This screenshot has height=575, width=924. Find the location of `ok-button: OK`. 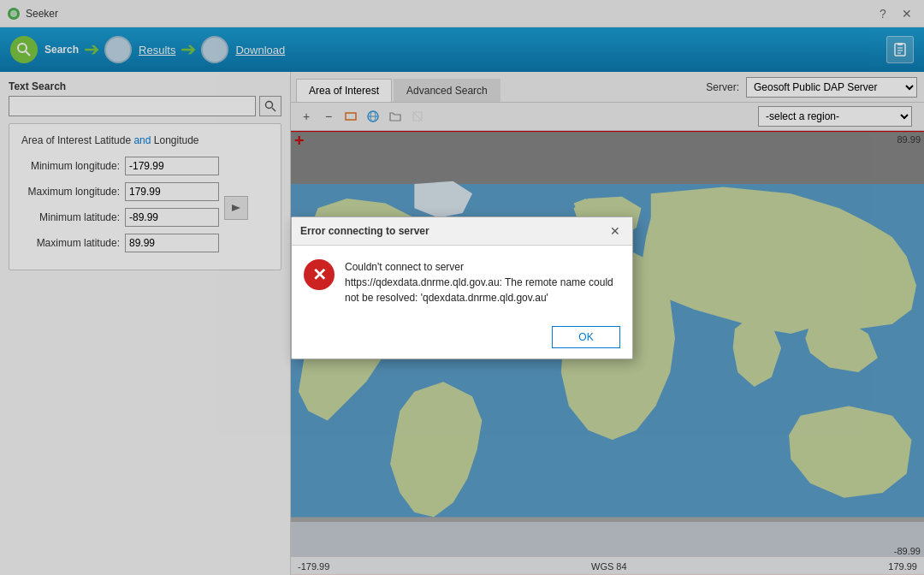

ok-button: OK is located at coordinates (586, 337).